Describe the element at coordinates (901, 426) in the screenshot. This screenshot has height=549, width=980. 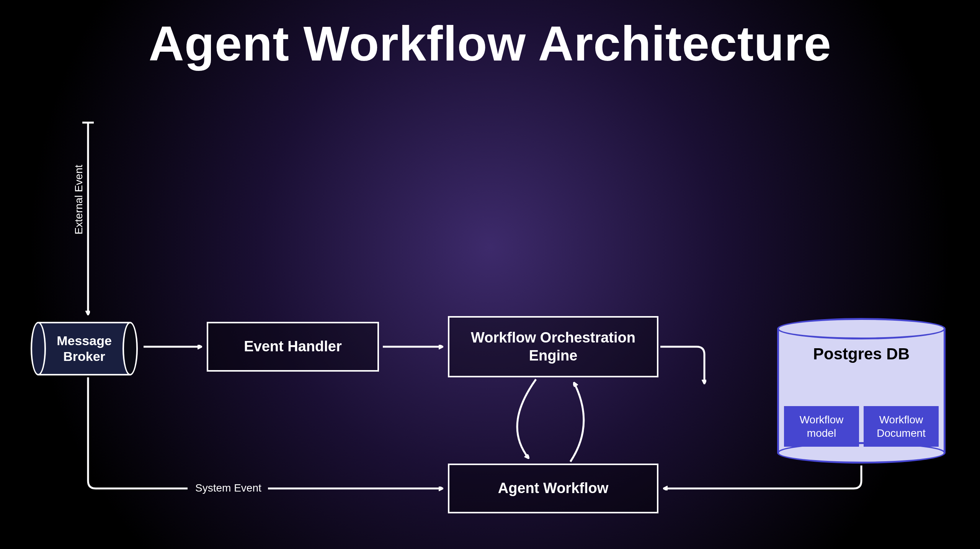
I see `db-table-workflow-document: Workflow Document` at that location.